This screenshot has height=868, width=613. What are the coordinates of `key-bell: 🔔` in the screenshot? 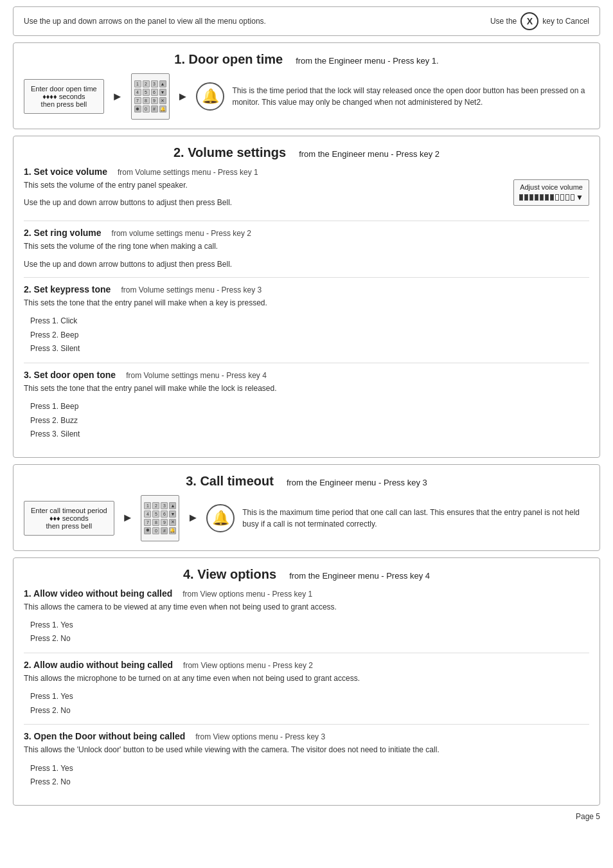 It's located at (163, 109).